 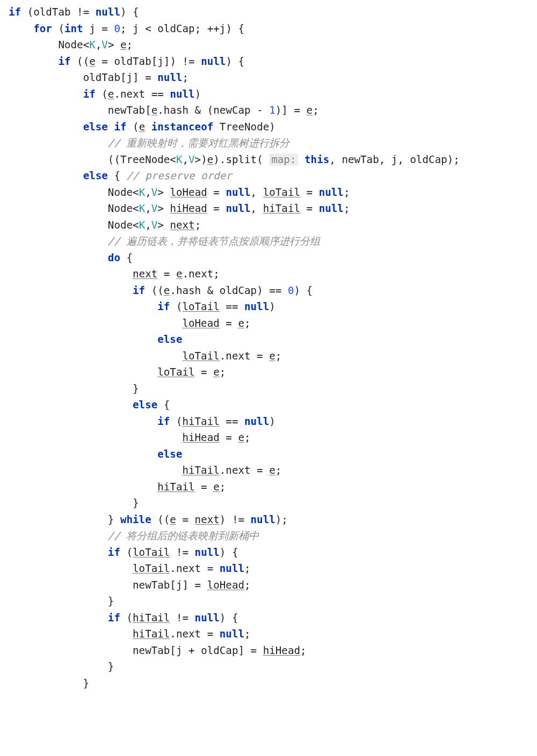 I want to click on id-newCap: newCap, so click(x=232, y=111).